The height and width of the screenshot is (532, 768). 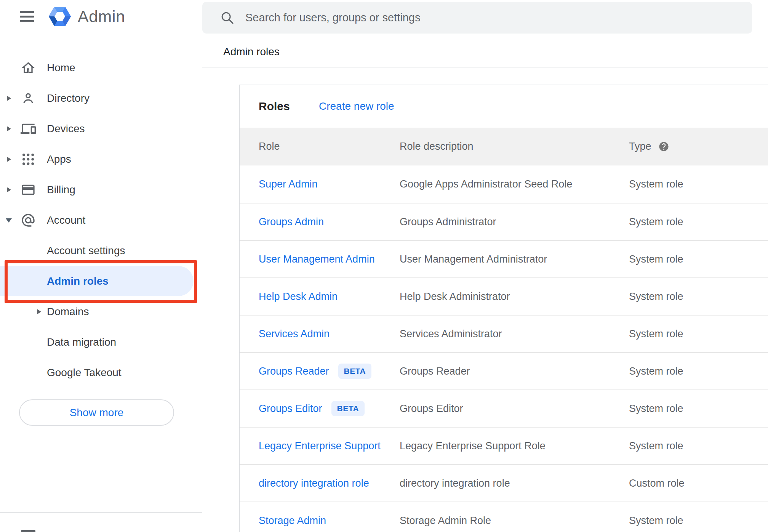 What do you see at coordinates (101, 68) in the screenshot?
I see `sidebar-item-home: Home` at bounding box center [101, 68].